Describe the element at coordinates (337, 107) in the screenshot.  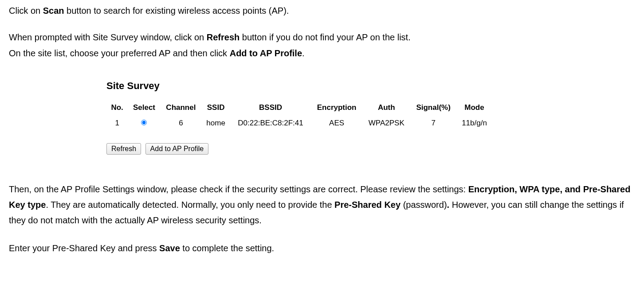
I see `header-encryption: Encryption` at that location.